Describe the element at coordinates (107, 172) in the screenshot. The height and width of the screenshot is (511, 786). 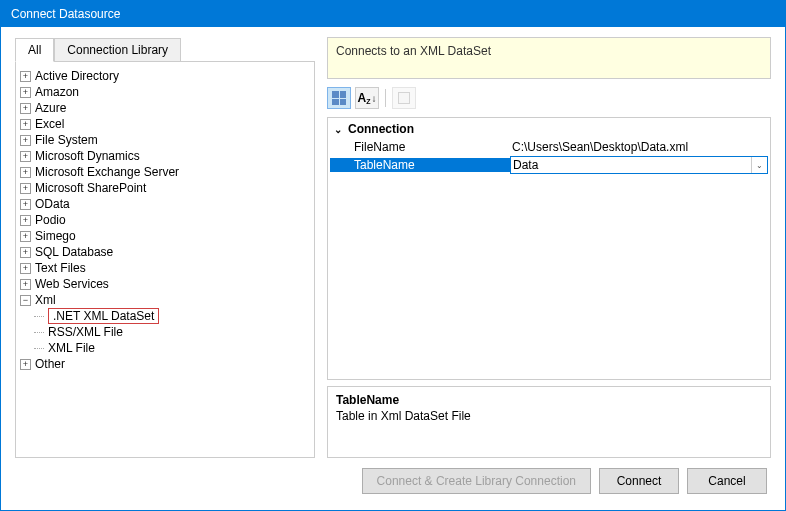
I see `tree-item-label: Microsoft Exchange Server` at that location.